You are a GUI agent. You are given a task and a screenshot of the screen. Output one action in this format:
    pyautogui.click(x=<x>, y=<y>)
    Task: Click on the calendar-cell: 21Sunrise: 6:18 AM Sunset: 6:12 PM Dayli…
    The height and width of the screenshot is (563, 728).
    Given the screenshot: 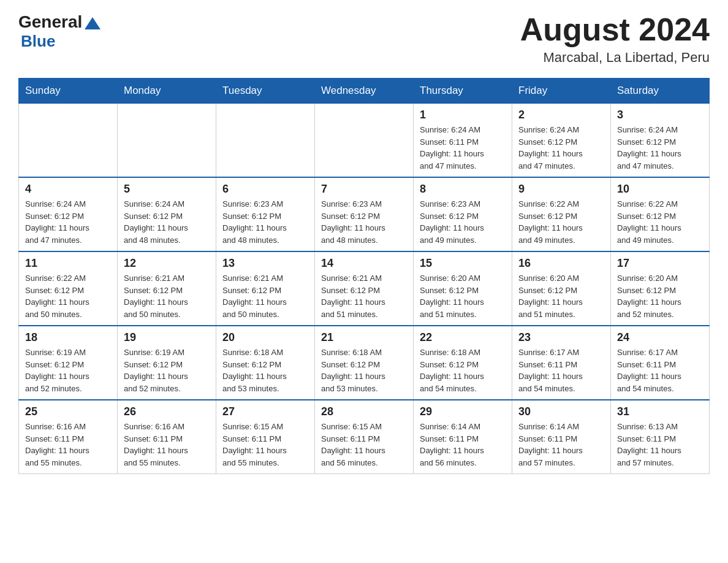 What is the action you would take?
    pyautogui.click(x=364, y=363)
    